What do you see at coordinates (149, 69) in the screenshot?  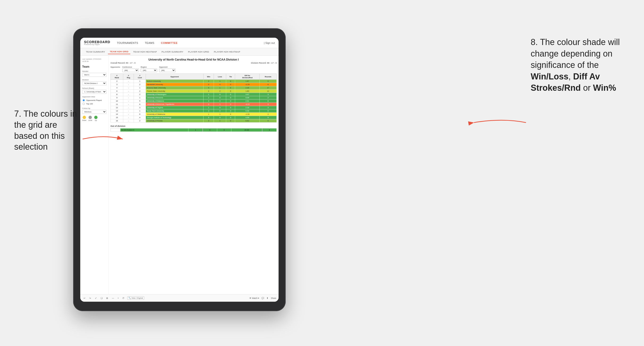 I see `region-filter-group: Region (All)` at bounding box center [149, 69].